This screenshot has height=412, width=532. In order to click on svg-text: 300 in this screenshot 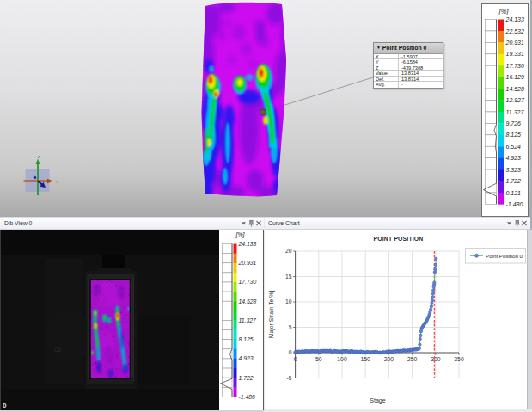, I will do `click(436, 360)`.